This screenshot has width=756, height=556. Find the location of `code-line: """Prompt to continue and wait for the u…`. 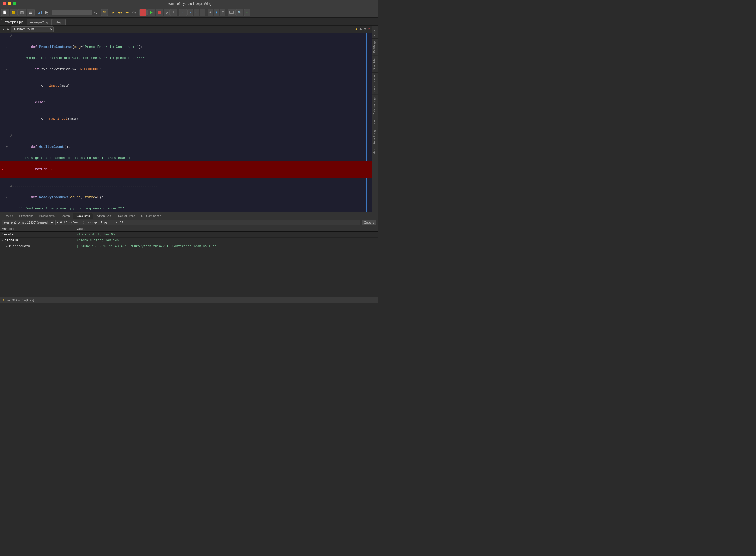

code-line: """Prompt to continue and wait for the u… is located at coordinates (186, 58).